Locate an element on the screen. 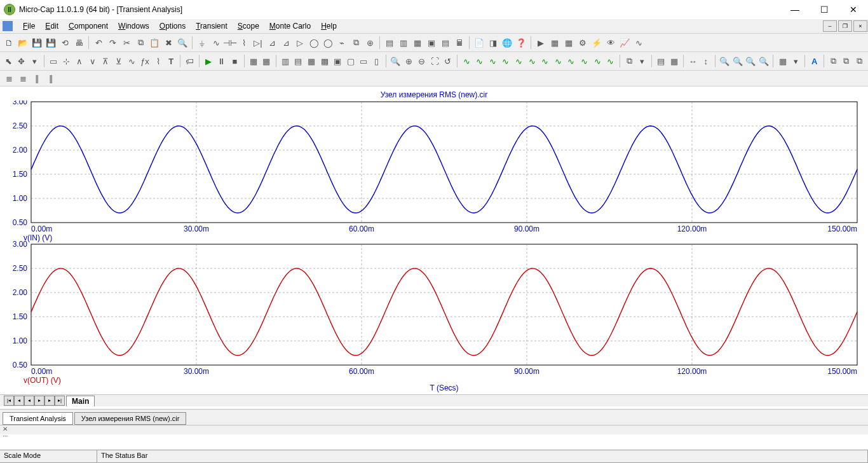 This screenshot has width=868, height=463. fft-icon: ∿ is located at coordinates (639, 43).